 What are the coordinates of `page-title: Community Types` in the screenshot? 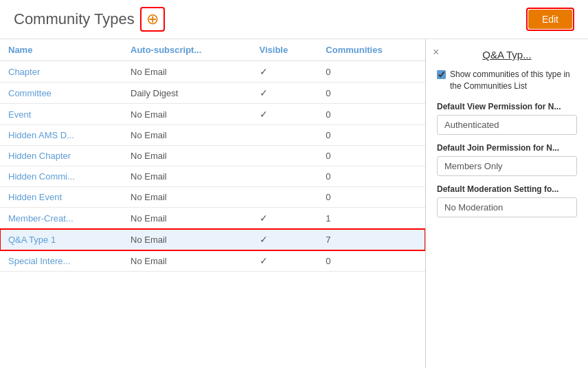 It's located at (74, 19).